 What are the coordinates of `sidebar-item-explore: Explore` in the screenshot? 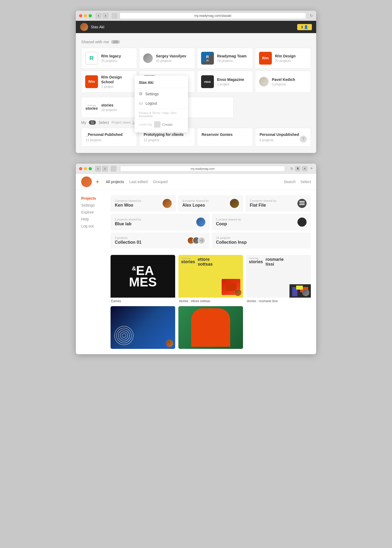 It's located at (92, 212).